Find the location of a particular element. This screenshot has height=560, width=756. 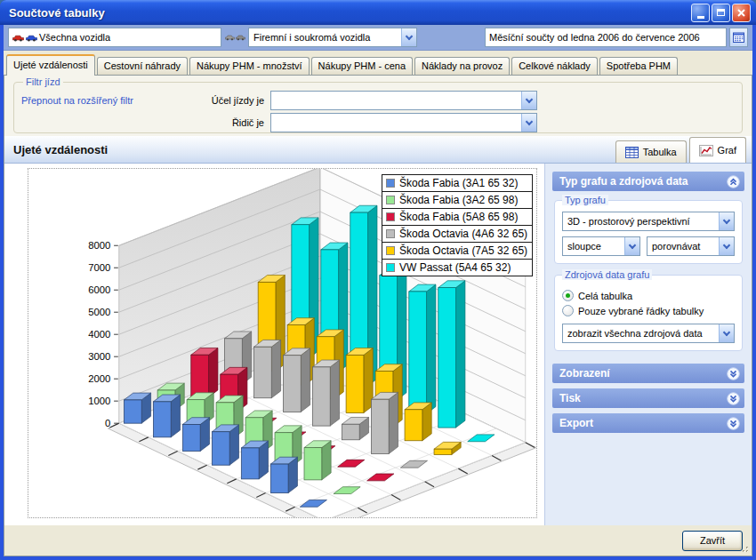

ownership-filter-value: Firemní i soukromá vozidla is located at coordinates (326, 37).